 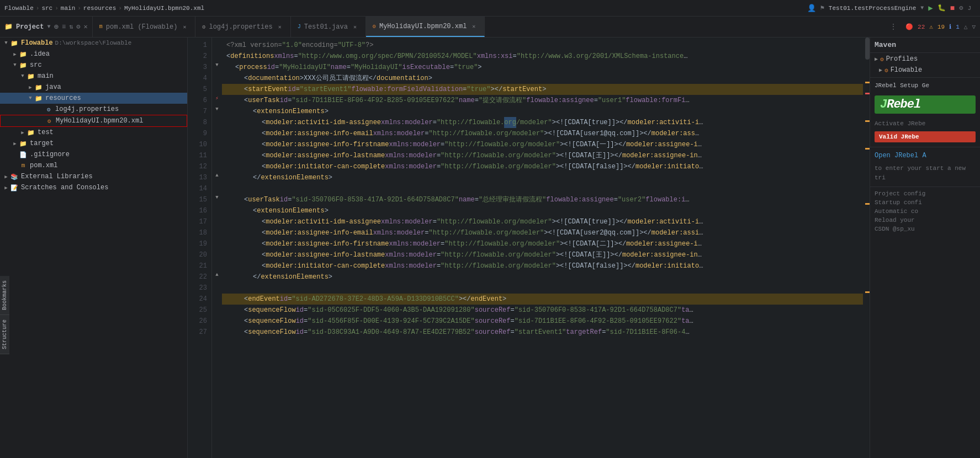 I want to click on activate-label: Activate JRebe, so click(x=925, y=124).